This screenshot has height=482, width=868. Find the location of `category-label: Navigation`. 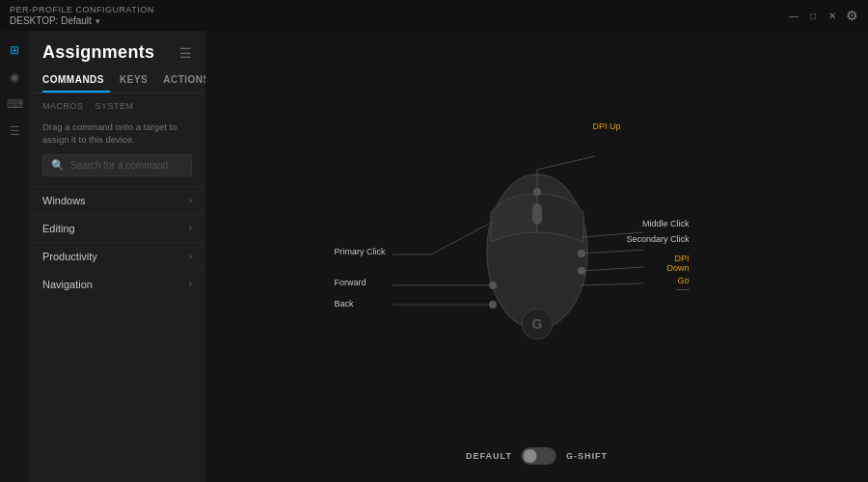

category-label: Navigation is located at coordinates (68, 284).